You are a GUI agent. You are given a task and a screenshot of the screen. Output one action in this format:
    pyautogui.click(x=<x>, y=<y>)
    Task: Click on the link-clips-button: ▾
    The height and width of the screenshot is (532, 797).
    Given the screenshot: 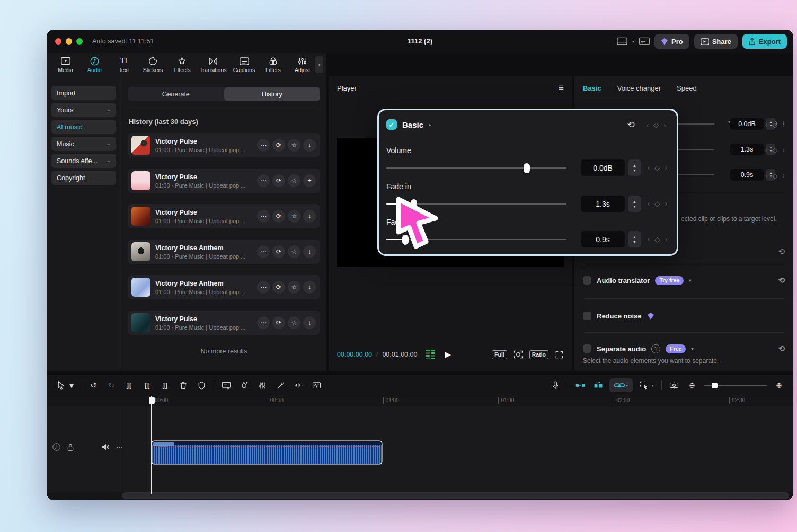 What is the action you would take?
    pyautogui.click(x=621, y=385)
    